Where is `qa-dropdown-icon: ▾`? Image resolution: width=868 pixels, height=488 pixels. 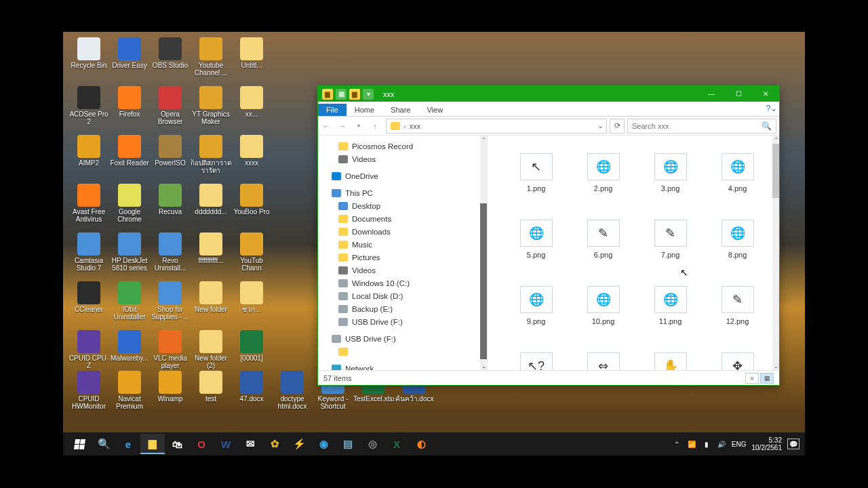
qa-dropdown-icon: ▾ is located at coordinates (368, 94).